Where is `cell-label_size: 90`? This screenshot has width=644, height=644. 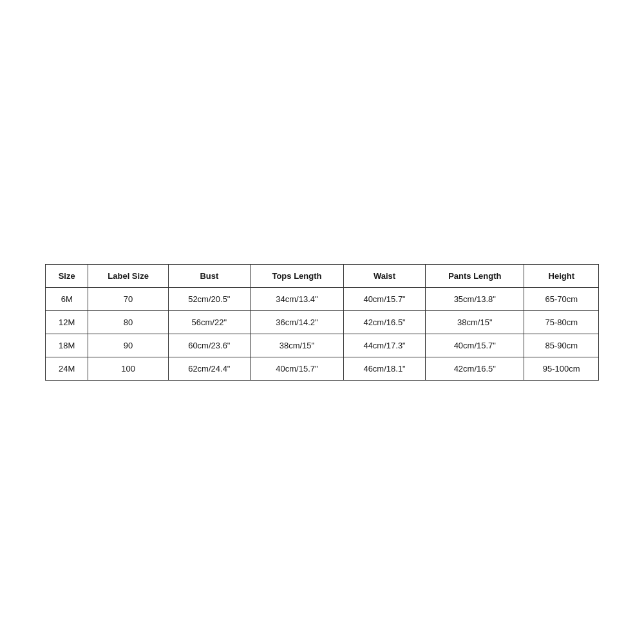 cell-label_size: 90 is located at coordinates (128, 345).